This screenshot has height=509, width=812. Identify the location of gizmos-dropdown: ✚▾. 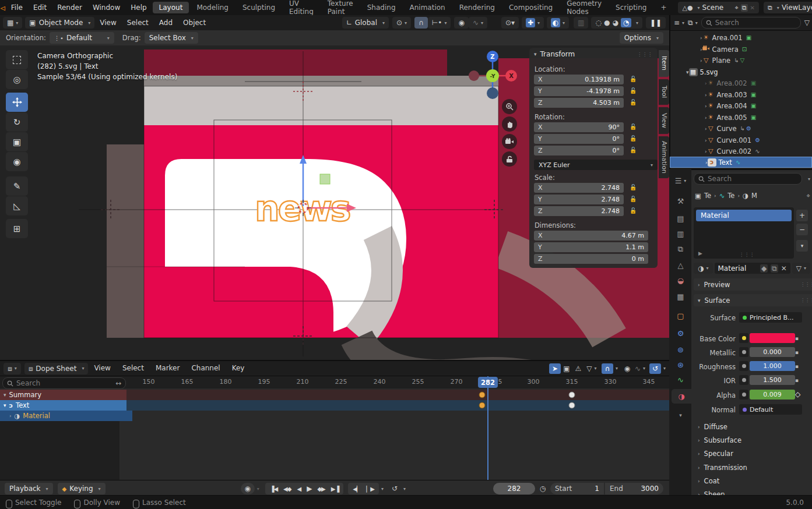
(533, 23).